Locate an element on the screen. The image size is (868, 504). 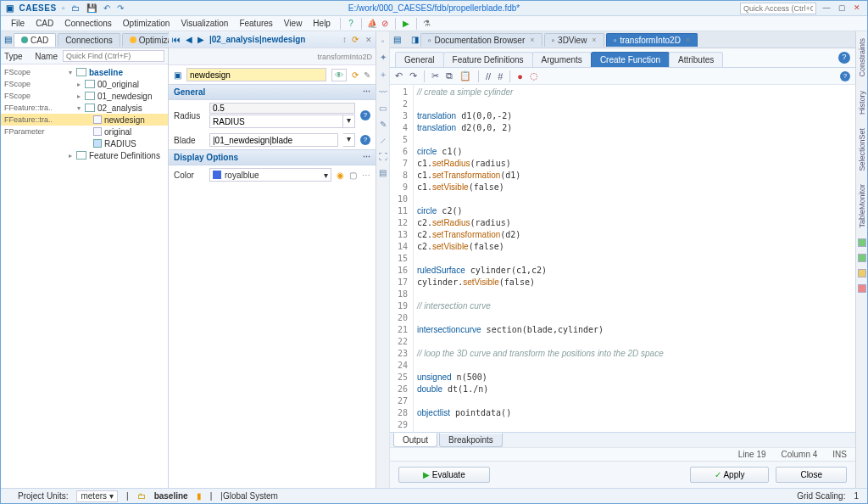
baseline-label: baseline is located at coordinates (171, 496).